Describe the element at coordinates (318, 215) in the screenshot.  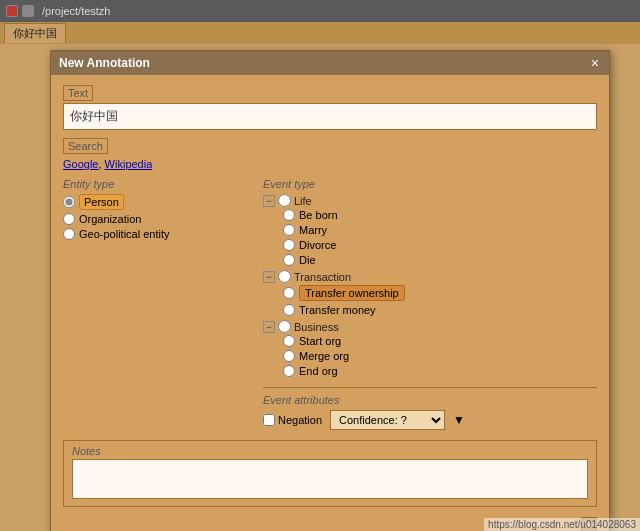
I see `event-beborn-label: Be born` at that location.